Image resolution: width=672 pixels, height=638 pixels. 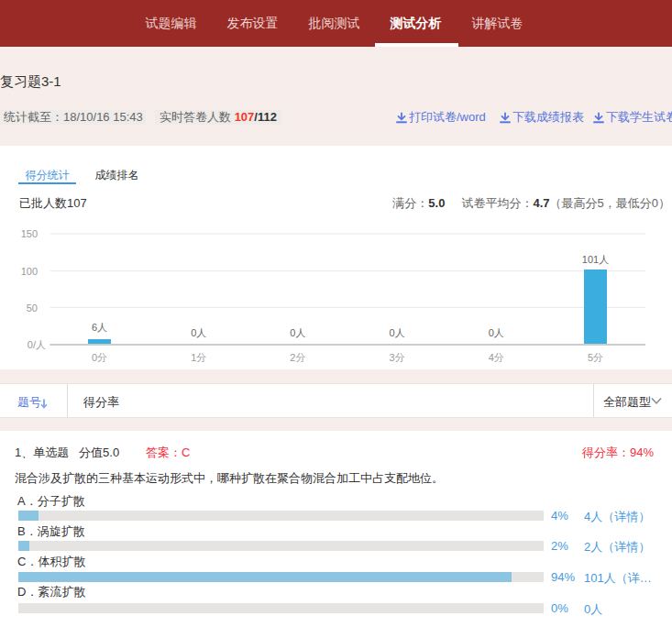 What do you see at coordinates (596, 358) in the screenshot?
I see `svg-text: 5分` at bounding box center [596, 358].